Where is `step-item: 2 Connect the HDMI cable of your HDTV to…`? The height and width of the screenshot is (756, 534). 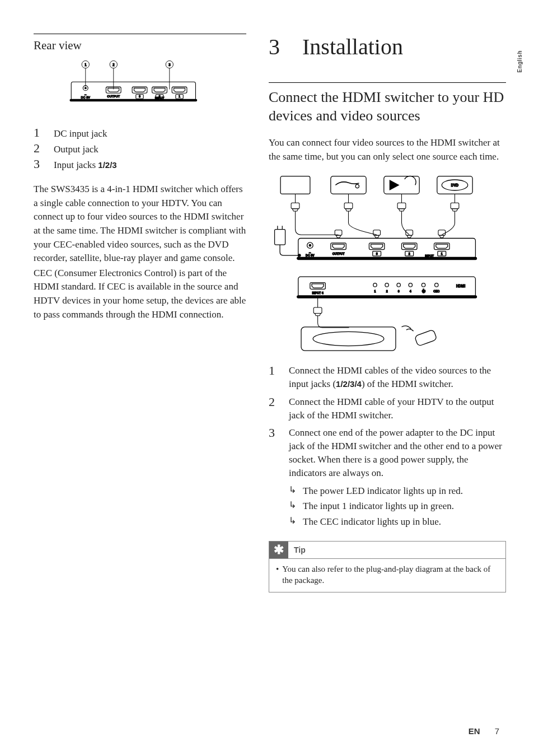 step-item: 2 Connect the HDMI cable of your HDTV to… is located at coordinates (387, 409).